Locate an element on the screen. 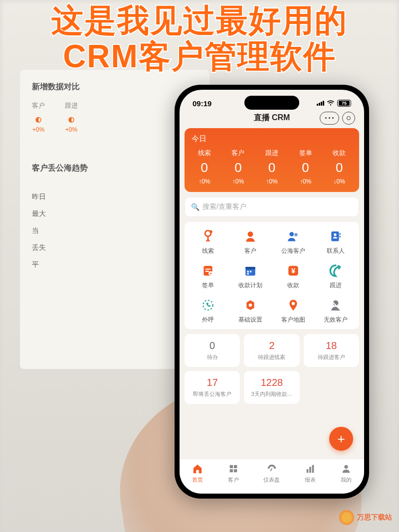  tab-home: 首页 is located at coordinates (198, 474).